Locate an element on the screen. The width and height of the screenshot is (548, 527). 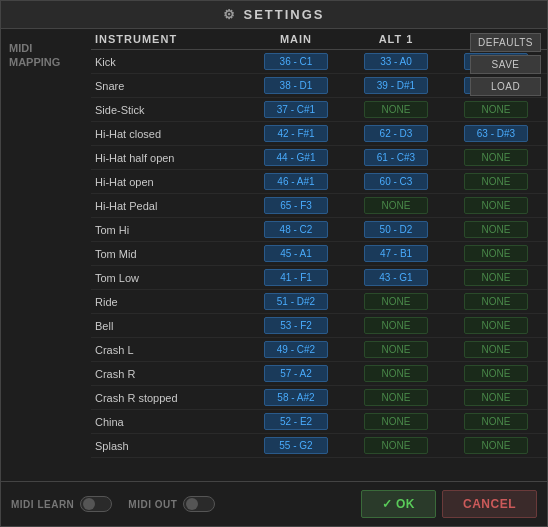
midi-out-group: MIDI OUT is located at coordinates (172, 504).